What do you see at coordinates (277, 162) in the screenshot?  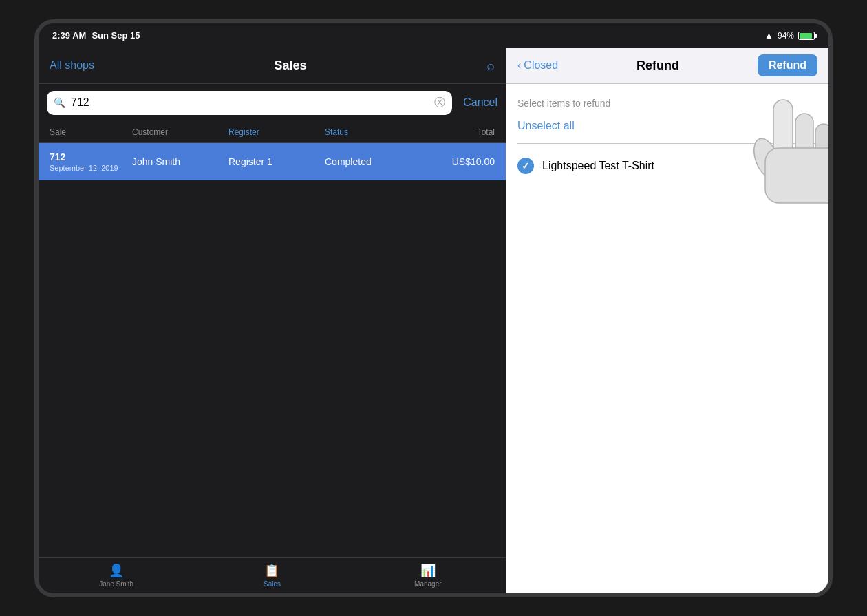 I see `register-cell: Register 1` at bounding box center [277, 162].